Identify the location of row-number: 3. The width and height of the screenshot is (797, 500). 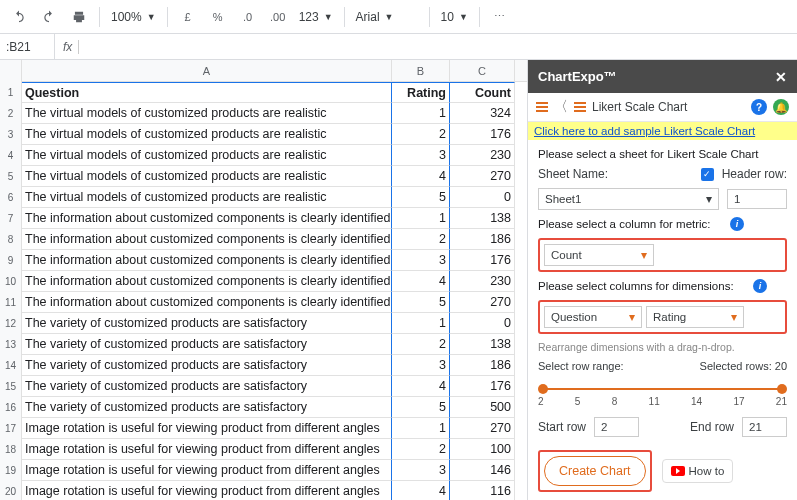
(11, 134).